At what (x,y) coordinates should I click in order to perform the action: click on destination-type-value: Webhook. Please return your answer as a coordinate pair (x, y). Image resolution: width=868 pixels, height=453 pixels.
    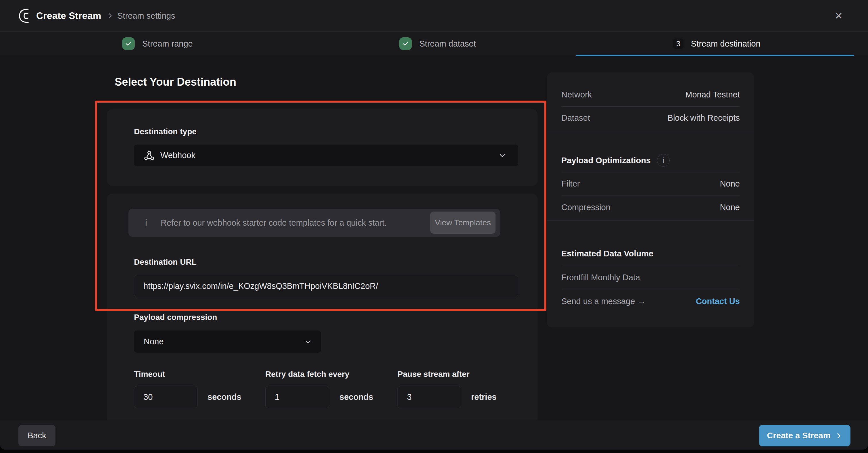
    Looking at the image, I should click on (178, 155).